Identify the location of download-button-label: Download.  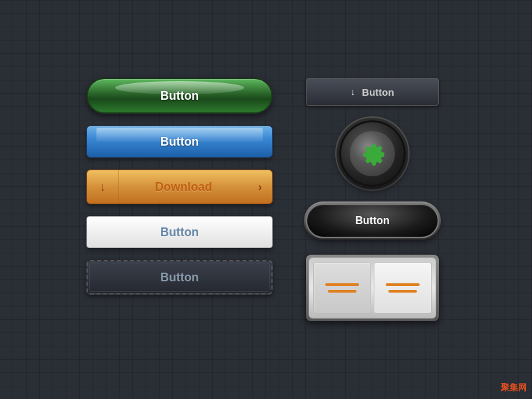
(184, 187).